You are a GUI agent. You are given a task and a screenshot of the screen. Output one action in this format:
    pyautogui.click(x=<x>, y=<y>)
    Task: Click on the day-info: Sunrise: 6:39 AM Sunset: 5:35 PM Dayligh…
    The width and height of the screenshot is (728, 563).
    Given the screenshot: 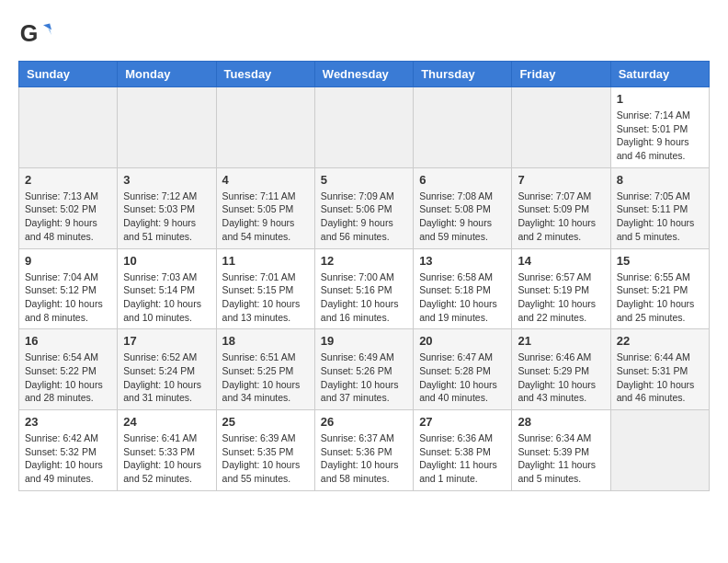 What is the action you would take?
    pyautogui.click(x=266, y=458)
    